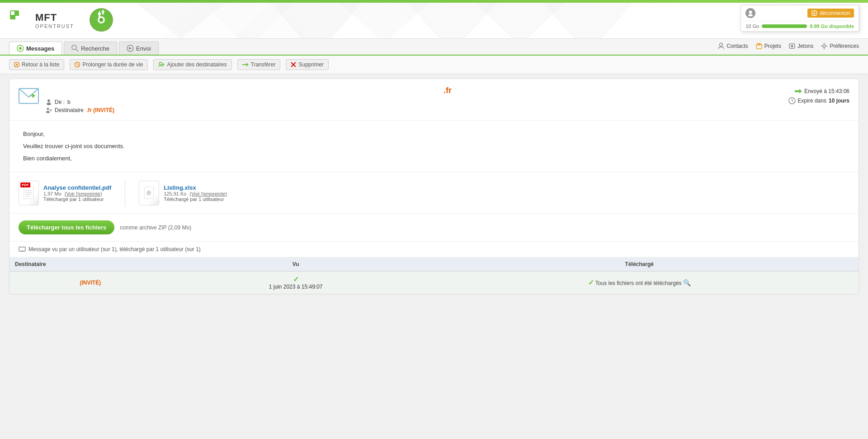  I want to click on message-header: .fr De : b, so click(434, 100).